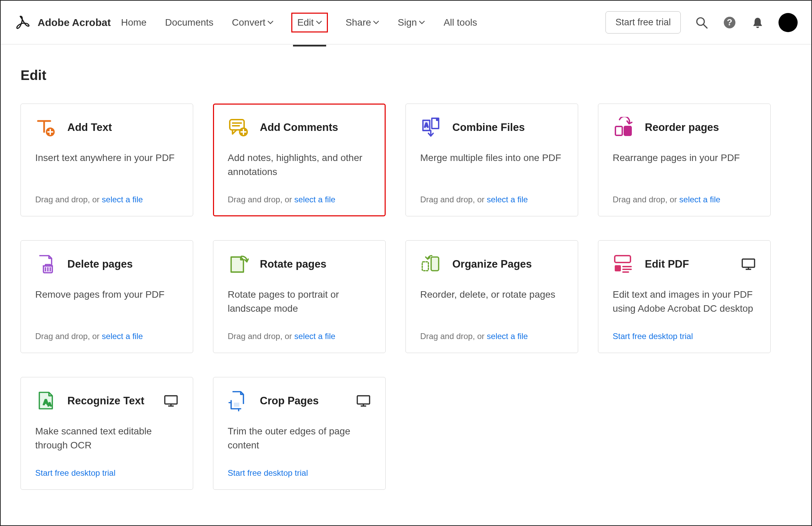 This screenshot has width=812, height=526. What do you see at coordinates (489, 127) in the screenshot?
I see `card-title: Combine Files` at bounding box center [489, 127].